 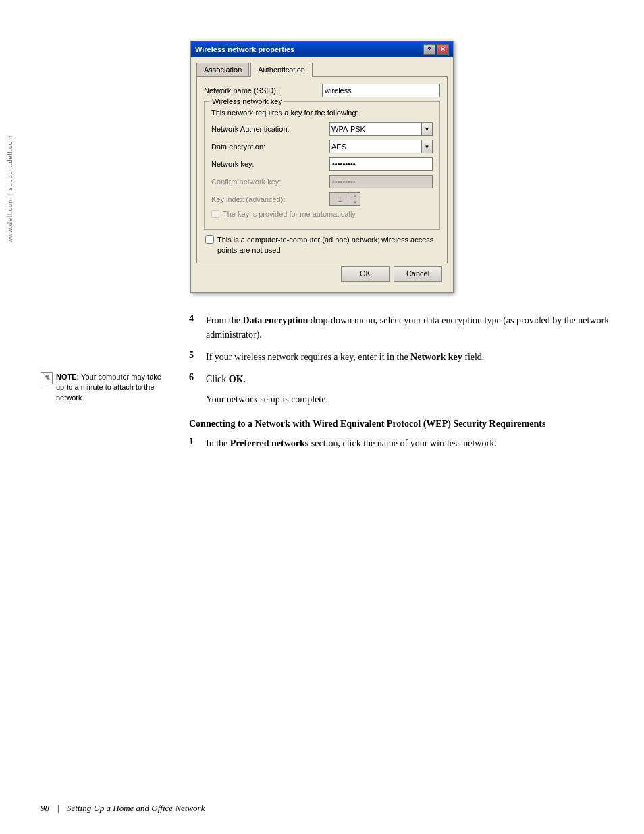 I want to click on adhoc-row: This is a computer-to-computer (ad hoc) …, so click(x=322, y=246).